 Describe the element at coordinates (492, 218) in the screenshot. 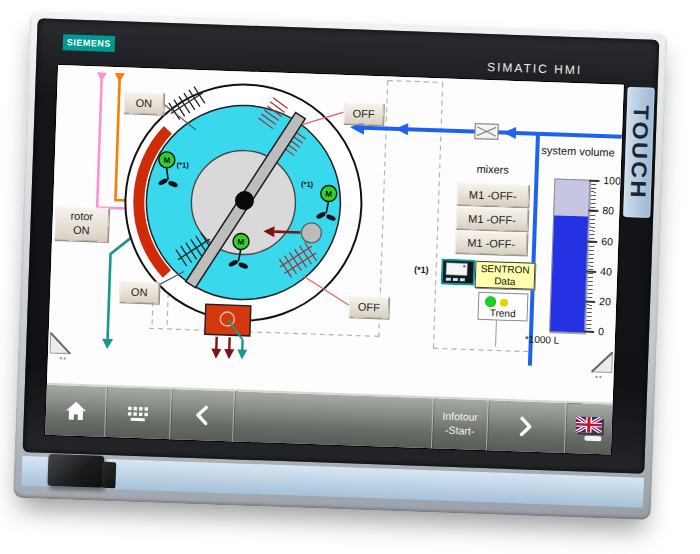

I see `mixer-m1-button-2: M1 -OFF-` at that location.